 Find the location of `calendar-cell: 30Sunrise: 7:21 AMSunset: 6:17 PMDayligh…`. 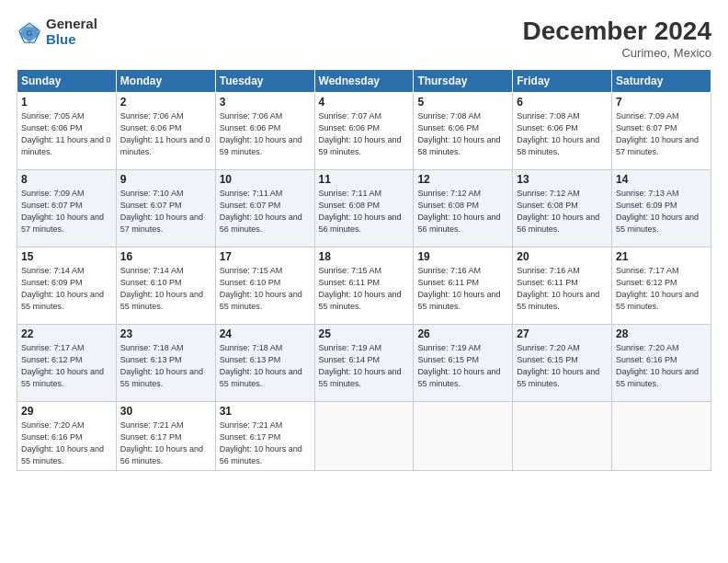

calendar-cell: 30Sunrise: 7:21 AMSunset: 6:17 PMDayligh… is located at coordinates (165, 436).